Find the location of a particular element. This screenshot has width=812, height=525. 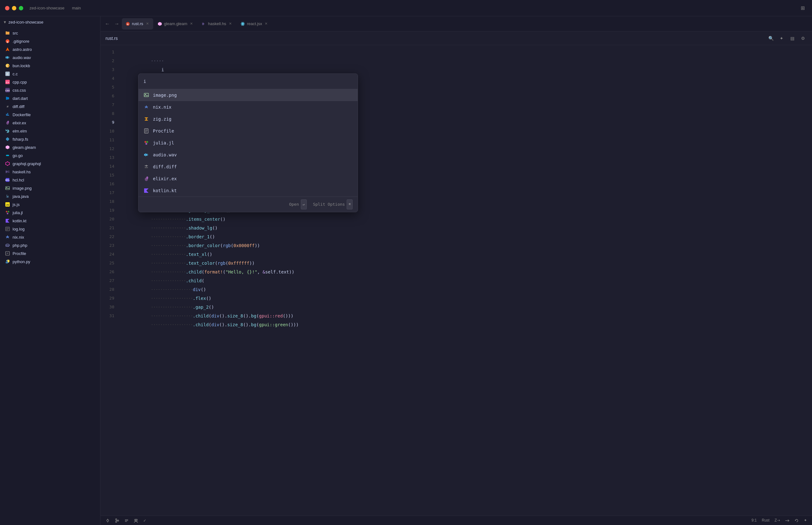

bun-icon: 🍞 is located at coordinates (7, 65).